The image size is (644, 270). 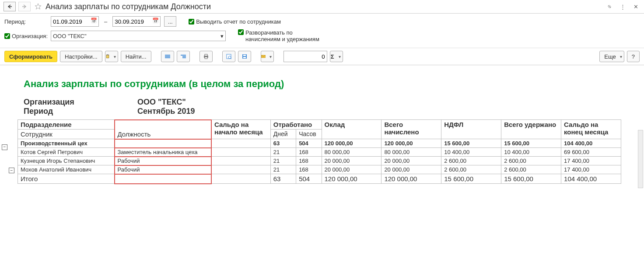 I want to click on hdr-accrued: Всего начислено, so click(x=411, y=130).